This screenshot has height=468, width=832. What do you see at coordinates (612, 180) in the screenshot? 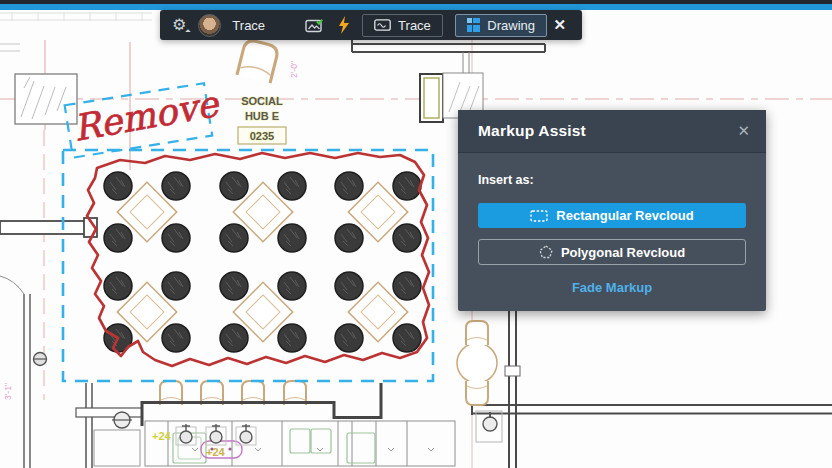
I see `insert-as-label: Insert as:` at bounding box center [612, 180].